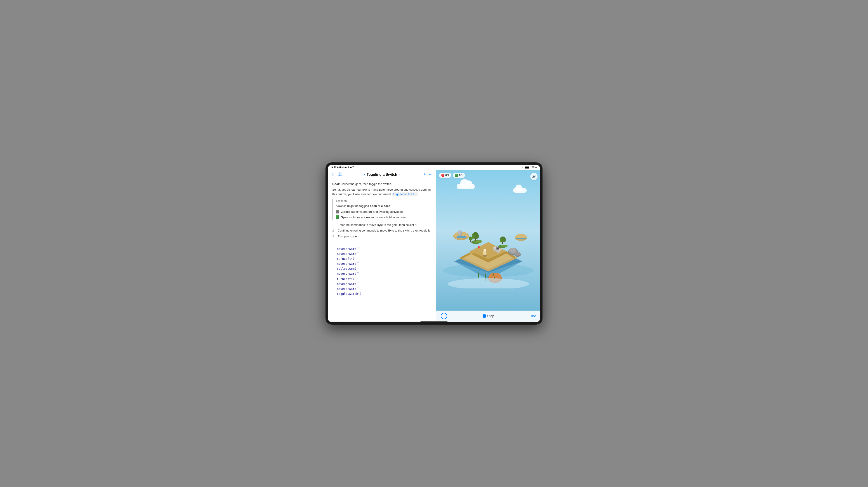 The height and width of the screenshot is (487, 868). What do you see at coordinates (382, 273) in the screenshot?
I see `code-line-6: moveForward()` at bounding box center [382, 273].